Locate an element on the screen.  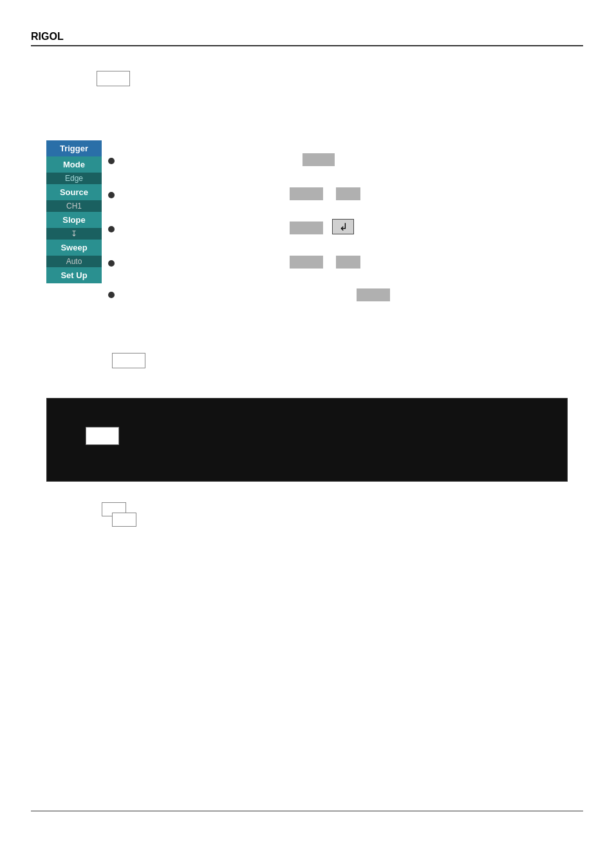
source-bullet is located at coordinates (111, 195).